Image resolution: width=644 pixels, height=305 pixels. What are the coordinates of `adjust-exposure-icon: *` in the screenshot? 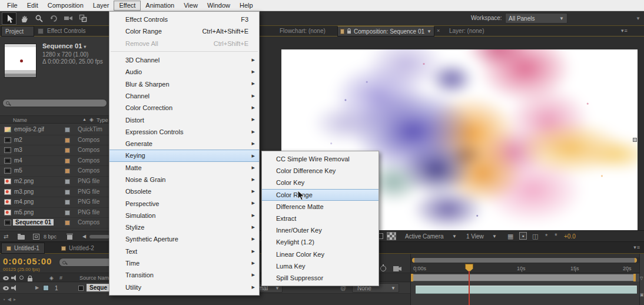 It's located at (556, 236).